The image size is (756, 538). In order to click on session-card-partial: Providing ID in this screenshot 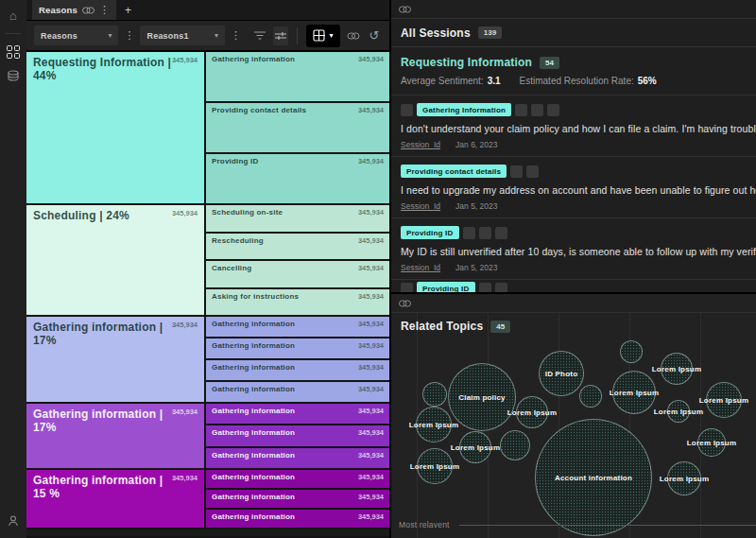, I will do `click(574, 286)`.